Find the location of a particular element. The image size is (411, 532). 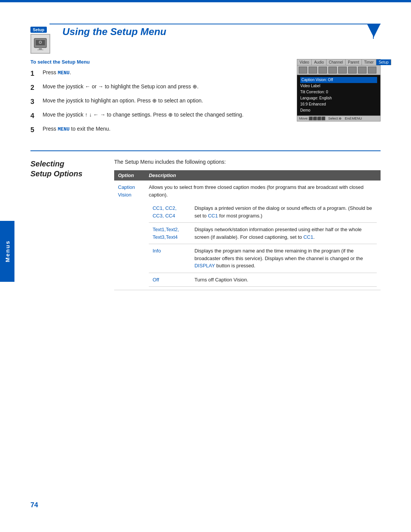

mc-item-6: Demo is located at coordinates (339, 110).